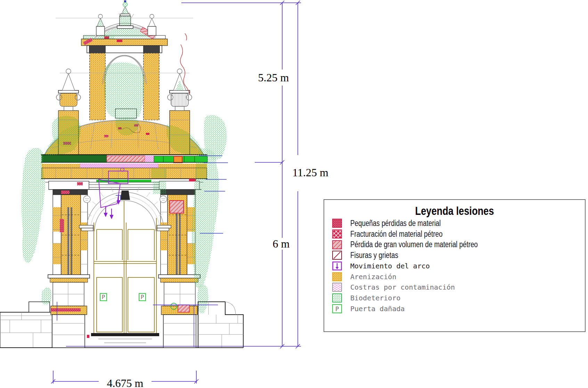 The image size is (588, 388). Describe the element at coordinates (281, 244) in the screenshot. I see `dimension-label-lower-height: 6 m` at that location.